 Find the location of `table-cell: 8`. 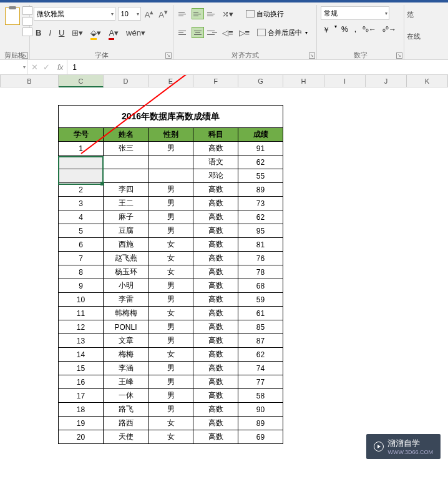

table-cell: 8 is located at coordinates (81, 272).